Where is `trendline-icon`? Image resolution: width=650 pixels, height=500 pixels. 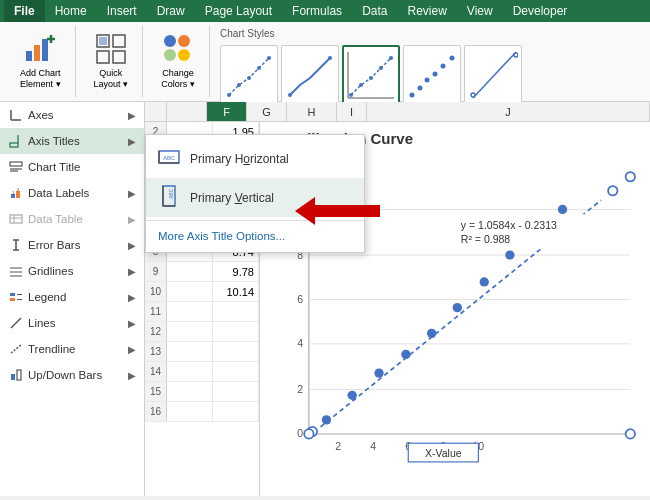 trendline-icon is located at coordinates (16, 349).